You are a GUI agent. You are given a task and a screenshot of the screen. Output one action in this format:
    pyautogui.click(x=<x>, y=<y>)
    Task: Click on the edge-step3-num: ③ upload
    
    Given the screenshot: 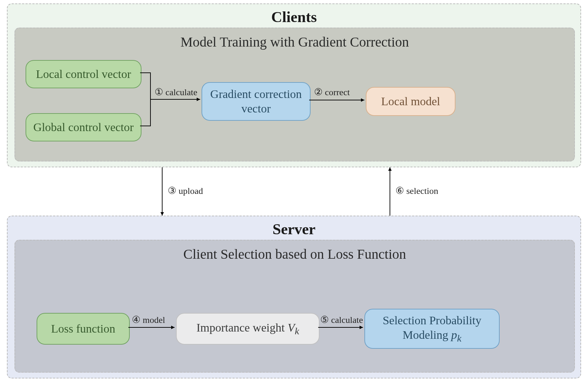 What is the action you would take?
    pyautogui.click(x=185, y=190)
    